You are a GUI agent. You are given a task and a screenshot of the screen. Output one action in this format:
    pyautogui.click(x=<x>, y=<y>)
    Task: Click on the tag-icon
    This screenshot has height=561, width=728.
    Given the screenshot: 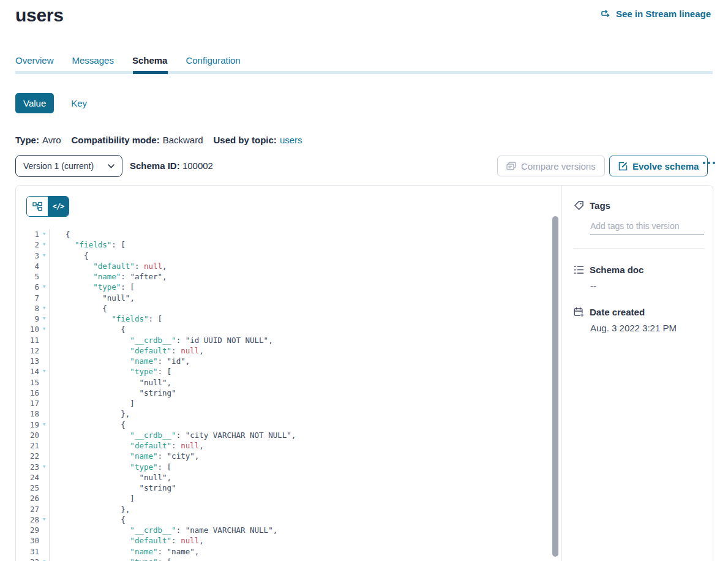 What is the action you would take?
    pyautogui.click(x=579, y=206)
    